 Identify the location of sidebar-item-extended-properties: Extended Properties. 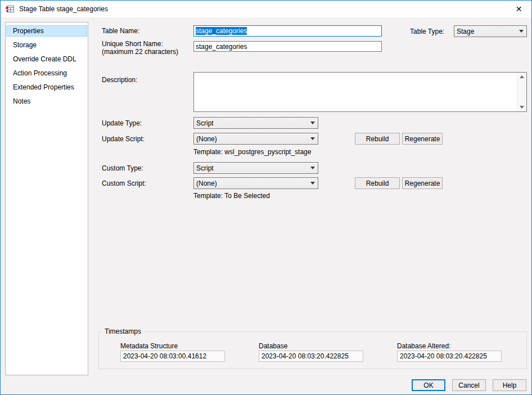
(47, 87).